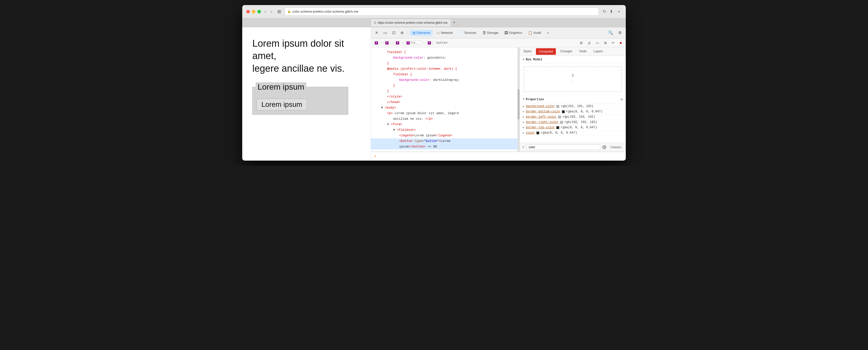 The height and width of the screenshot is (350, 868). I want to click on prop-val-3: rgb(192, 192, 192), so click(579, 117).